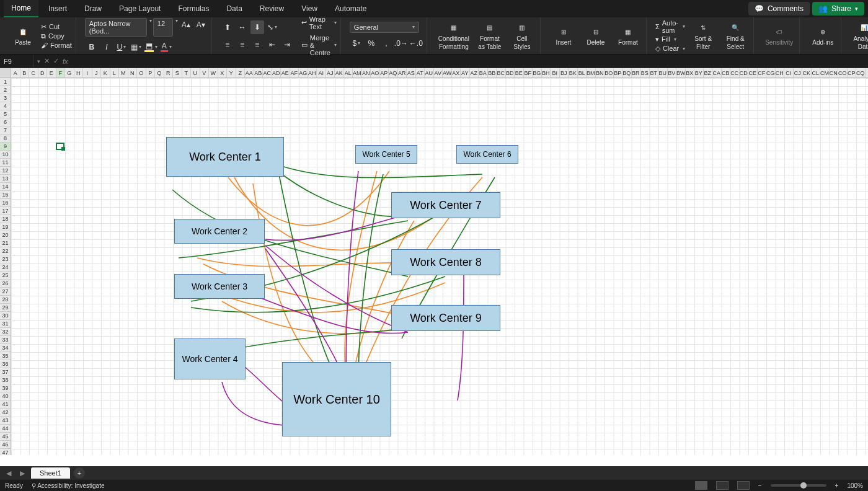 Image resolution: width=868 pixels, height=491 pixels. I want to click on tab-review: Review, so click(272, 9).